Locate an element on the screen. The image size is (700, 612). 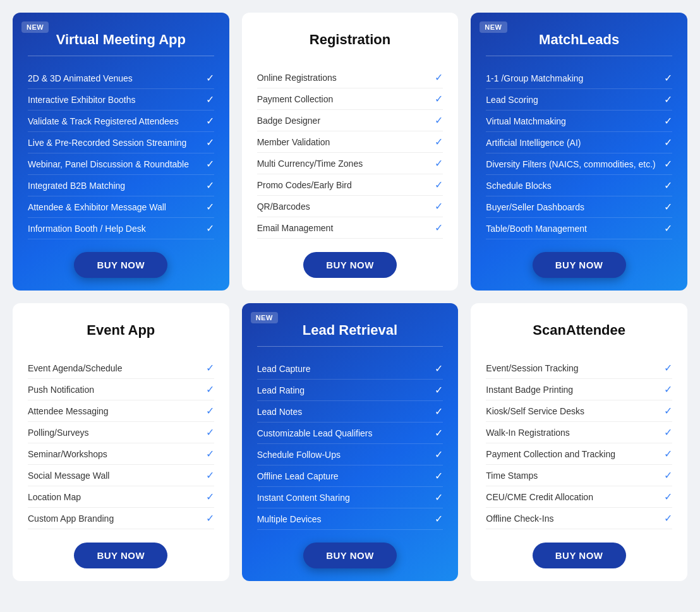
feature-item: Live & Pre-Recorded Session Streaming✓ is located at coordinates (121, 143).